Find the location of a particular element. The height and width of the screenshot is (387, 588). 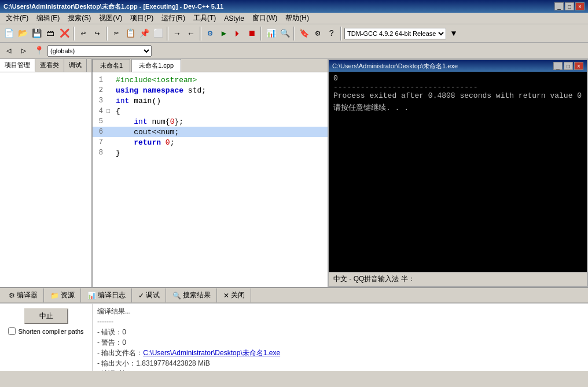

menu-run: 运行(R) is located at coordinates (174, 19).